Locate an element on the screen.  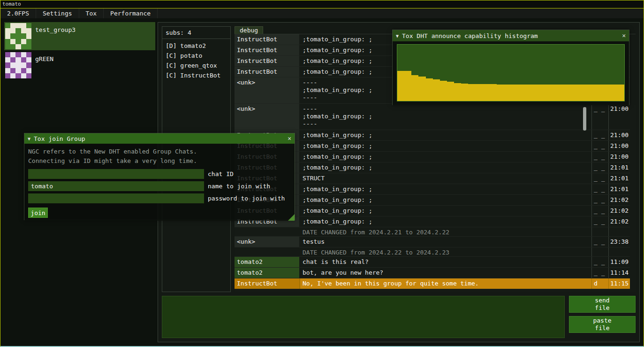
group-sidebar: test_group3 gREEN is located at coordinates (80, 51).